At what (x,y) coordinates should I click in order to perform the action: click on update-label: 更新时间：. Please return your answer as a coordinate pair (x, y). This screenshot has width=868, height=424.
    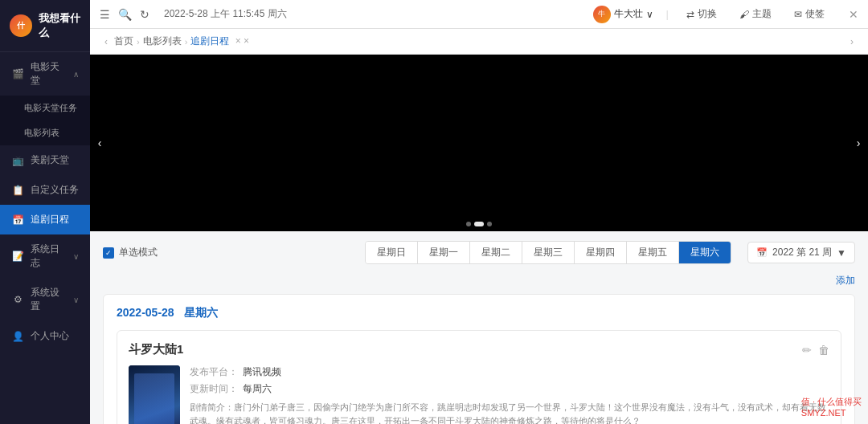
    Looking at the image, I should click on (214, 389).